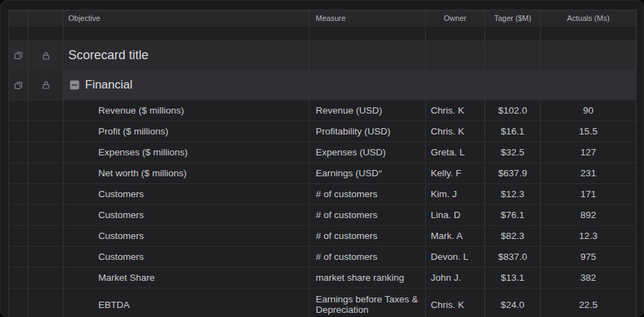 This screenshot has height=317, width=644. I want to click on target-cell: $82.3, so click(513, 235).